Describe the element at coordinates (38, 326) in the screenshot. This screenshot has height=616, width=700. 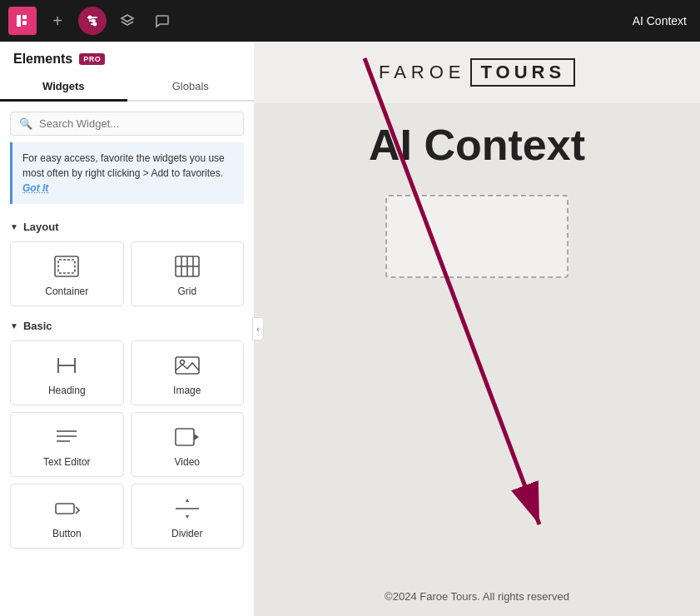
I see `basic-label: Basic` at that location.